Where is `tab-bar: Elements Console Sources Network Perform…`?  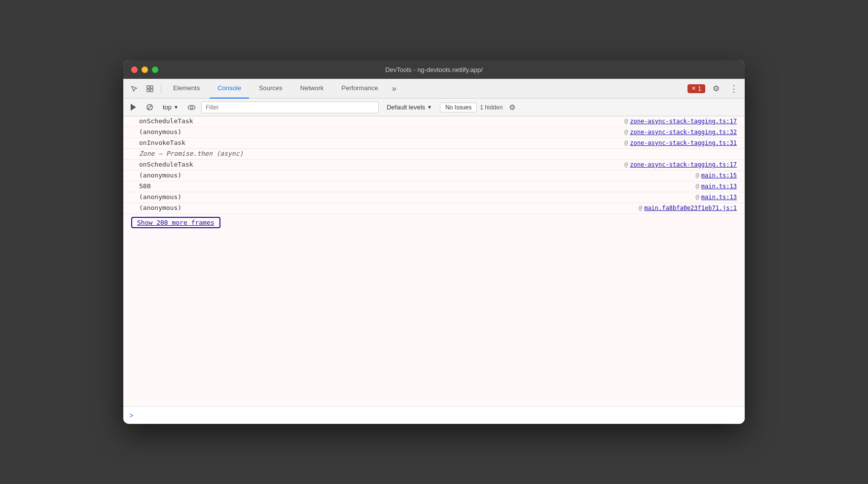 tab-bar: Elements Console Sources Network Perform… is located at coordinates (434, 89).